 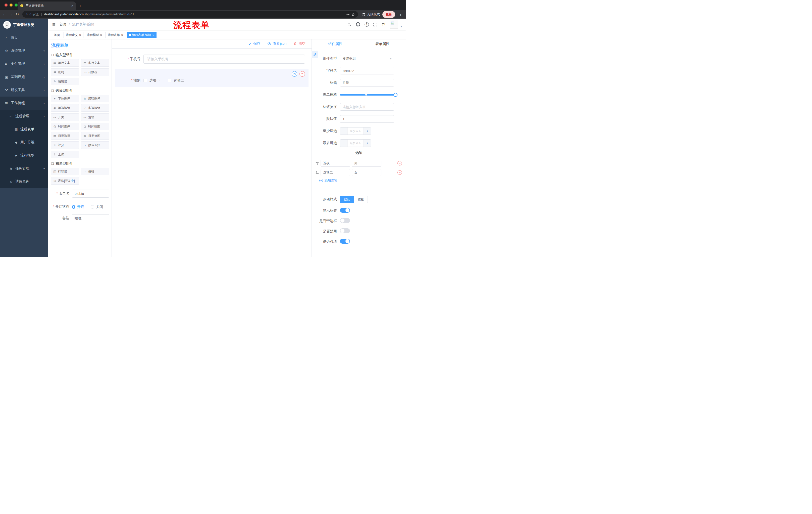 What do you see at coordinates (347, 199) in the screenshot?
I see `option-style-default-button: 默认` at bounding box center [347, 199].